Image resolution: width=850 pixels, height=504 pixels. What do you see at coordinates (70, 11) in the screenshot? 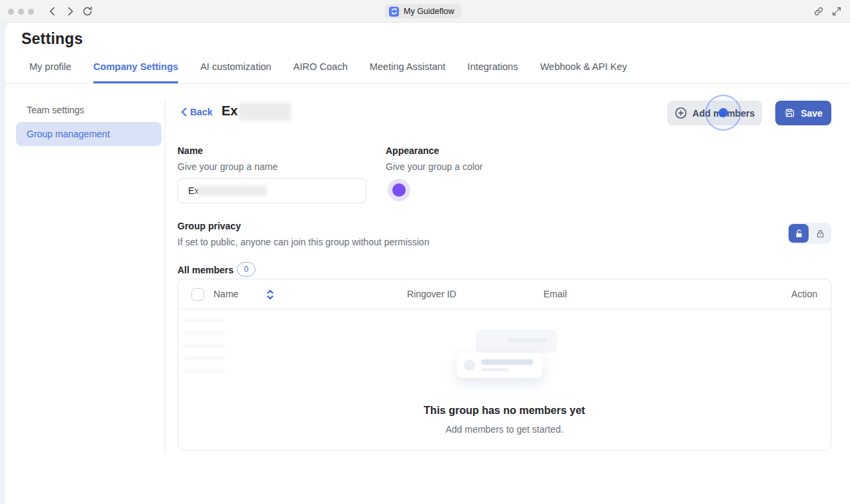
I see `browser-forward-icon` at bounding box center [70, 11].